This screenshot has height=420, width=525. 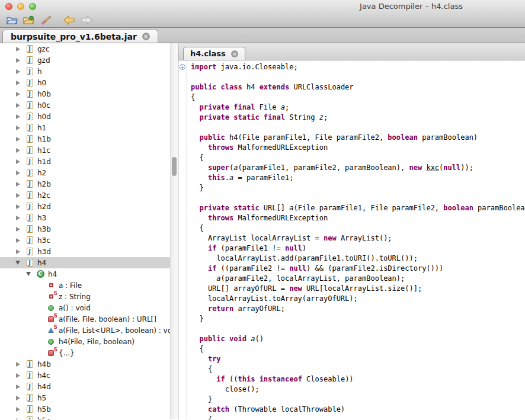 What do you see at coordinates (89, 286) in the screenshot?
I see `tree-item-a-file: a : File` at bounding box center [89, 286].